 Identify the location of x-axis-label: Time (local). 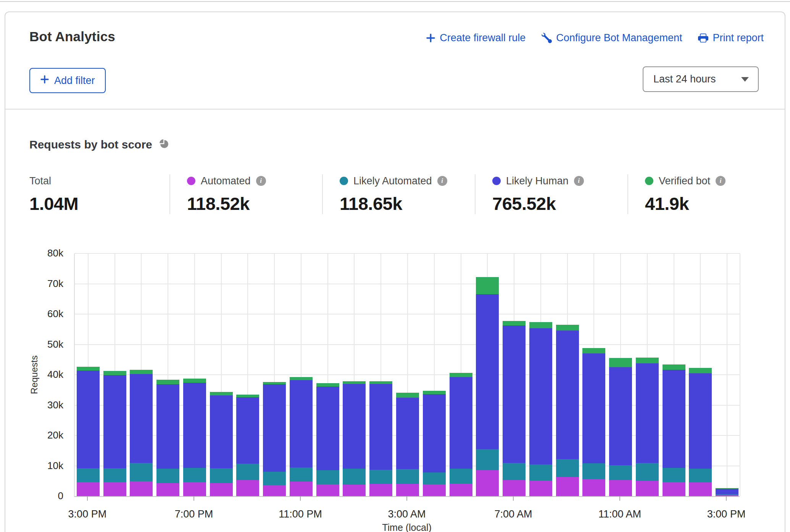
(407, 527).